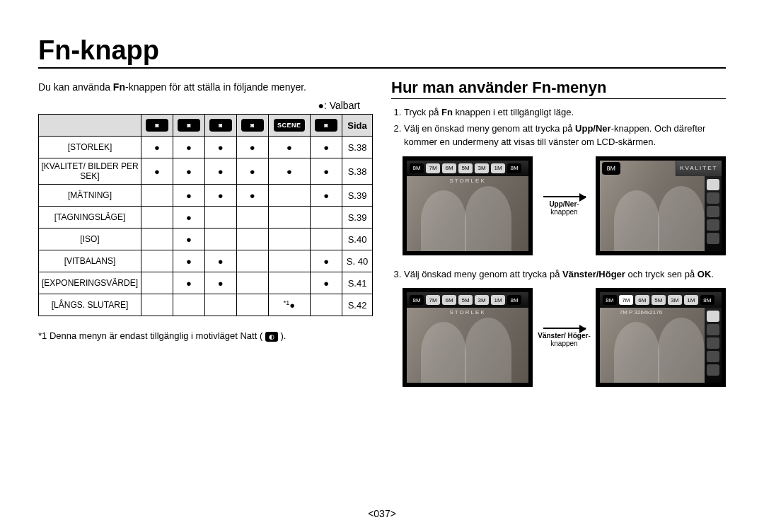  Describe the element at coordinates (205, 105) in the screenshot. I see `legend: ●: Valbart` at that location.